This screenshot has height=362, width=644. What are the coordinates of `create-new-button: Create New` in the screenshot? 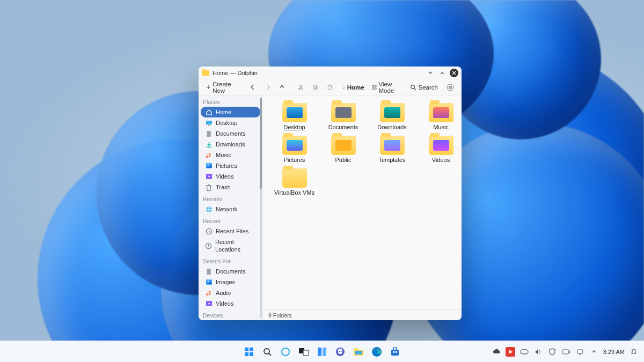 It's located at (221, 87).